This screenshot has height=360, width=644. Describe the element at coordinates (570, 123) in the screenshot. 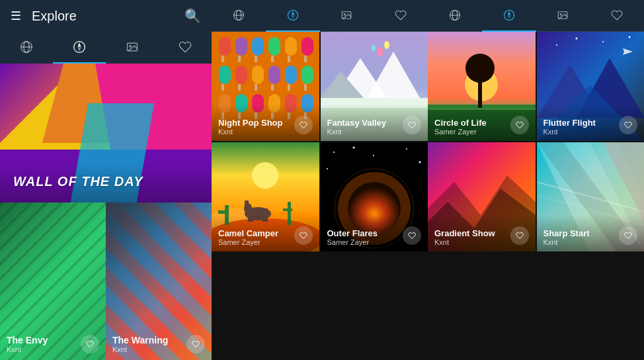

I see `flutter-flight-title: Flutter Flight` at that location.